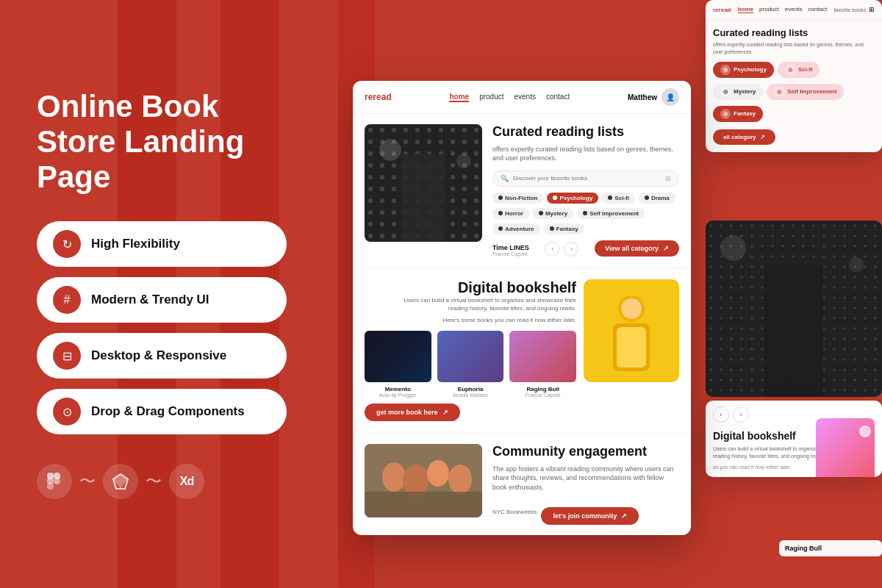 The height and width of the screenshot is (588, 882). Describe the element at coordinates (631, 331) in the screenshot. I see `yellow-promo-box` at that location.